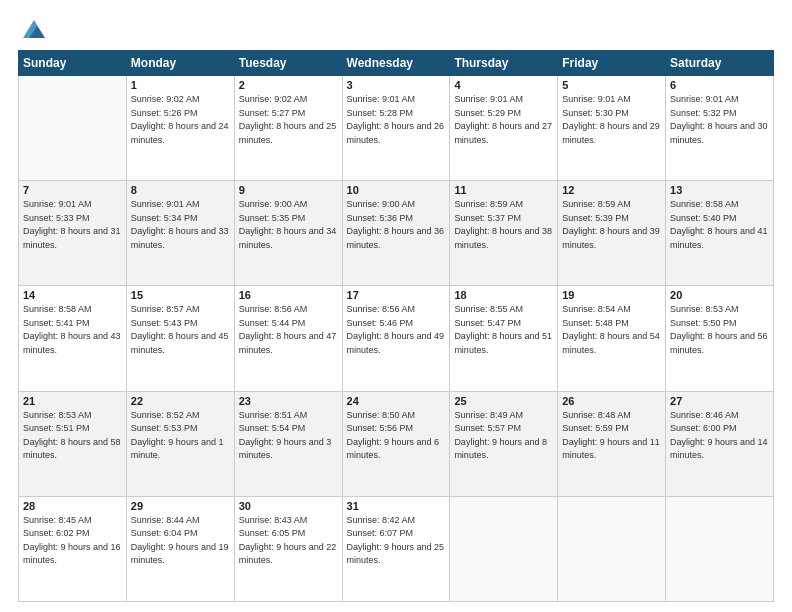  I want to click on weekday-thursday: Thursday, so click(504, 64).